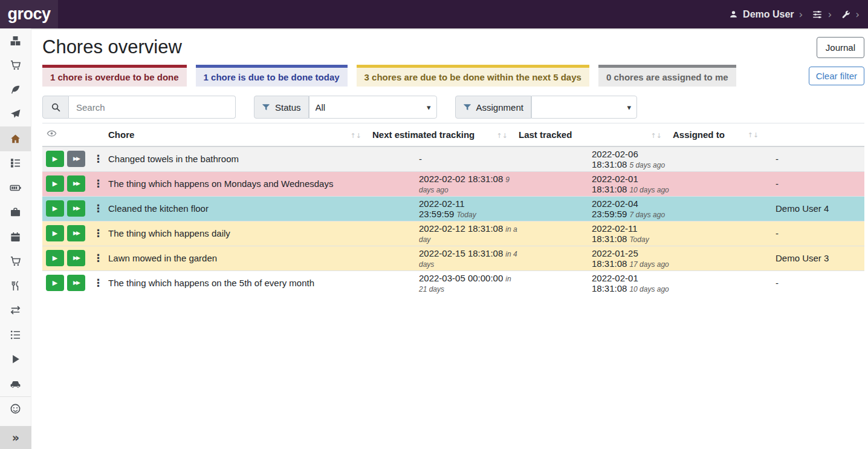 This screenshot has height=449, width=868. What do you see at coordinates (817, 15) in the screenshot?
I see `settings-menu` at bounding box center [817, 15].